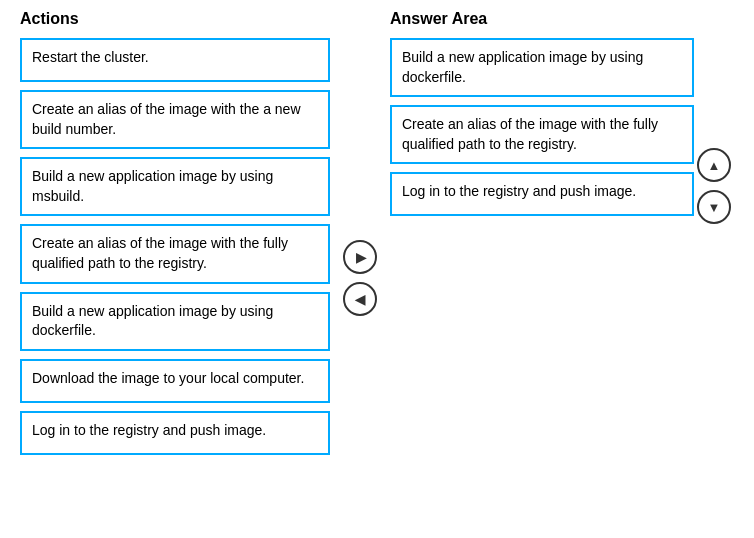  Describe the element at coordinates (542, 194) in the screenshot. I see `answer-item: Log in to the registry and push image.` at that location.